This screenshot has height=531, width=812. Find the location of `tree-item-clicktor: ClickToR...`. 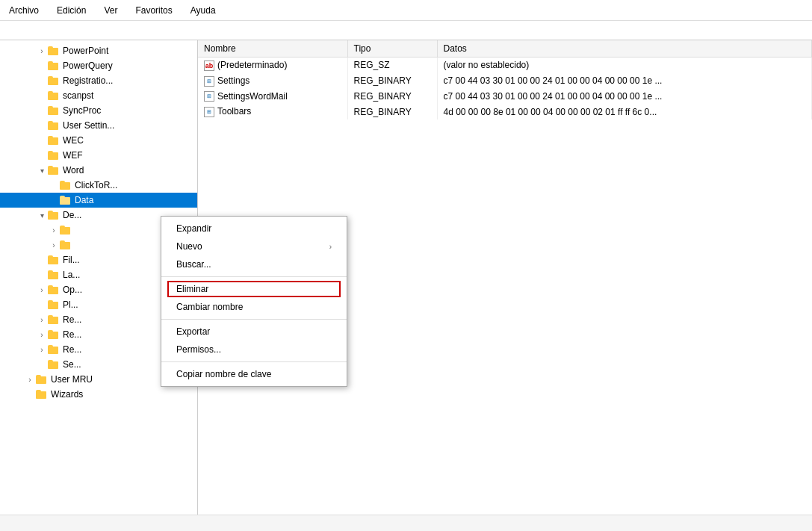

tree-item-clicktor: ClickToR... is located at coordinates (99, 185).